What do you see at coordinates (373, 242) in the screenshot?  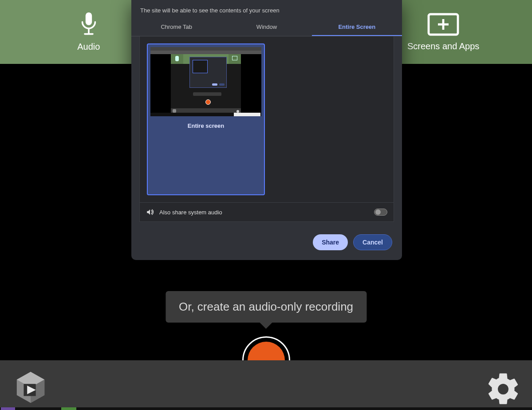 I see `cancel-button: Cancel` at bounding box center [373, 242].